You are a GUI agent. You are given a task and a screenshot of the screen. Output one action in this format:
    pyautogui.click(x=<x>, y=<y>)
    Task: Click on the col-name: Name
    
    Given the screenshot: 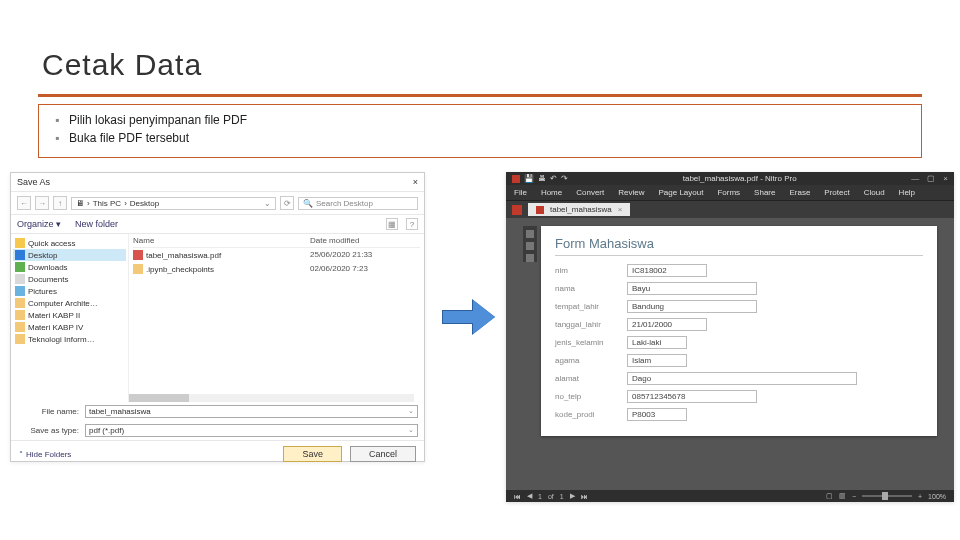 What is the action you would take?
    pyautogui.click(x=222, y=240)
    